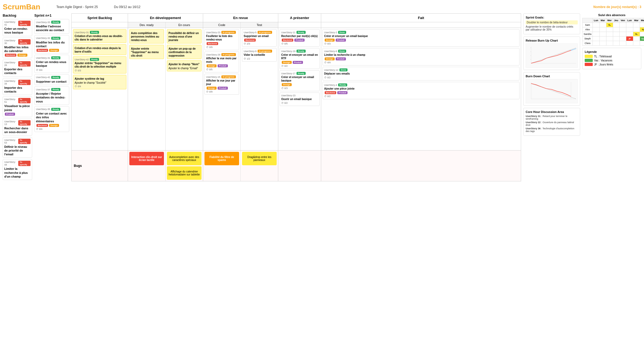 The width and height of the screenshot is (644, 356). I want to click on story-id: UserStory-35, so click(43, 109).